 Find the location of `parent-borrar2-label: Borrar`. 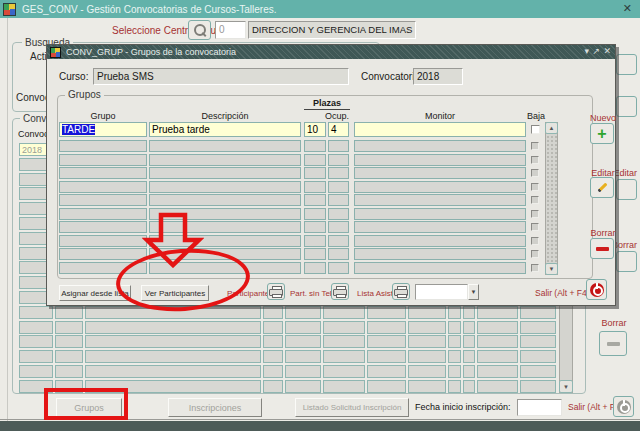

parent-borrar2-label: Borrar is located at coordinates (614, 323).